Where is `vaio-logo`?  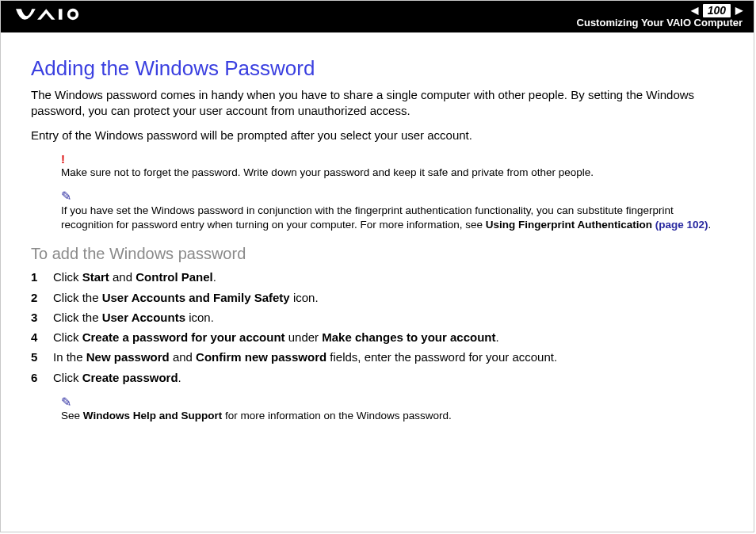 vaio-logo is located at coordinates (59, 16).